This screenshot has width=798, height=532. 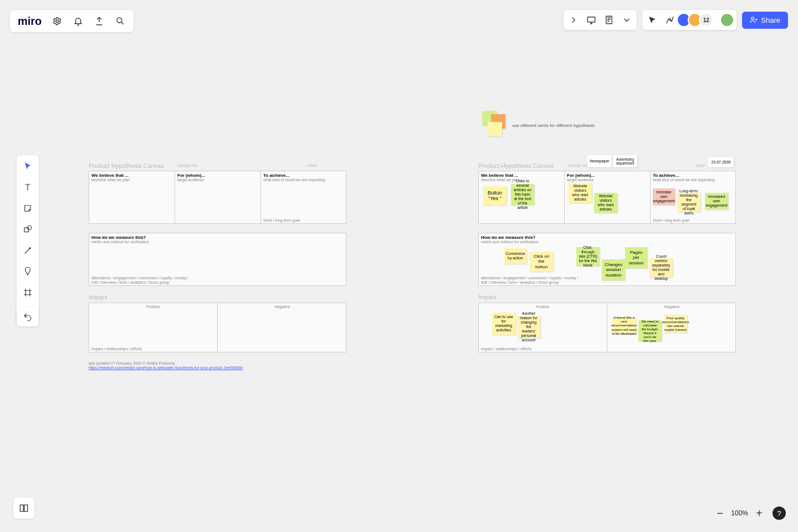 I want to click on sticky: Changes session duration, so click(x=613, y=270).